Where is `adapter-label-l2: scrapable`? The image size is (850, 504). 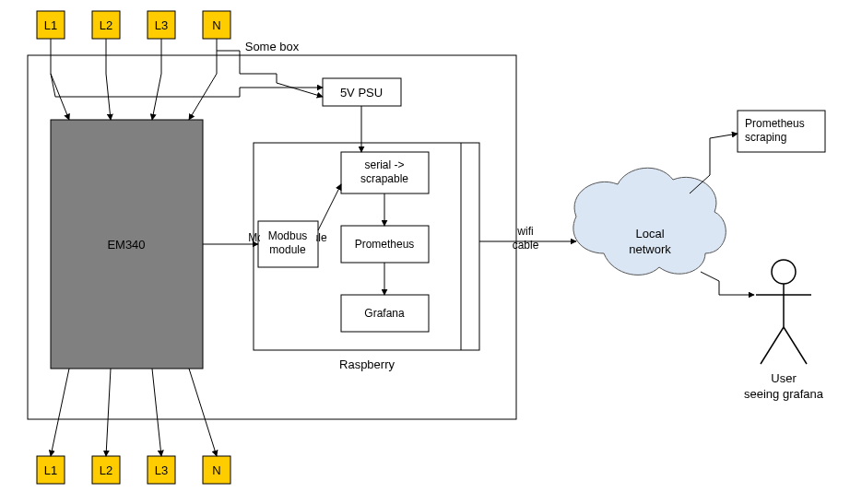 adapter-label-l2: scrapable is located at coordinates (384, 179).